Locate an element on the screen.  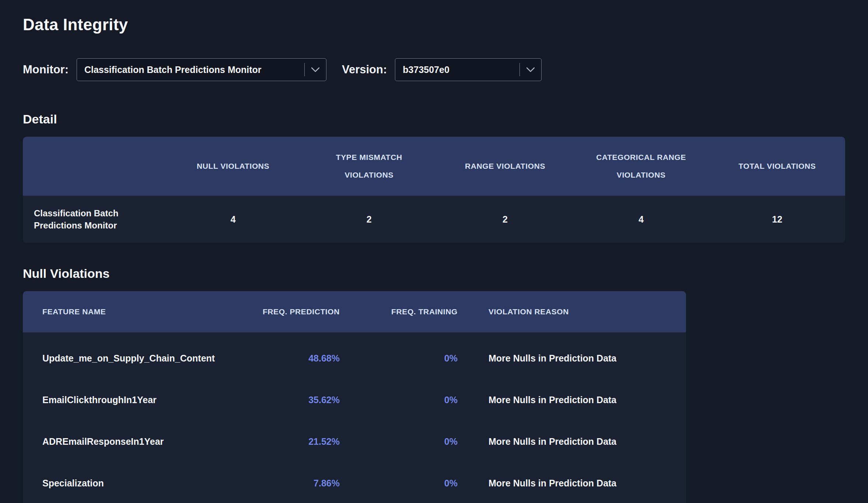
monitor-label: Monitor: is located at coordinates (46, 70).